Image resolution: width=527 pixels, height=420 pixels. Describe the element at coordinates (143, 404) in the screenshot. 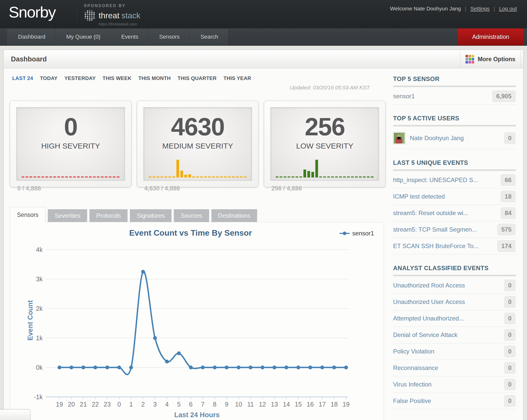

I see `svg-text: 2` at that location.